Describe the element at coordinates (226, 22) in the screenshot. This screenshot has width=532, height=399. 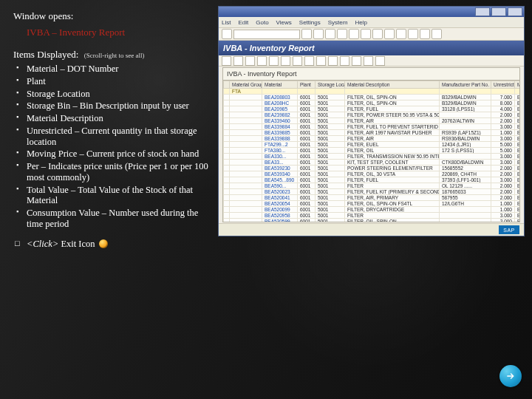
I see `menu-item: List` at that location.